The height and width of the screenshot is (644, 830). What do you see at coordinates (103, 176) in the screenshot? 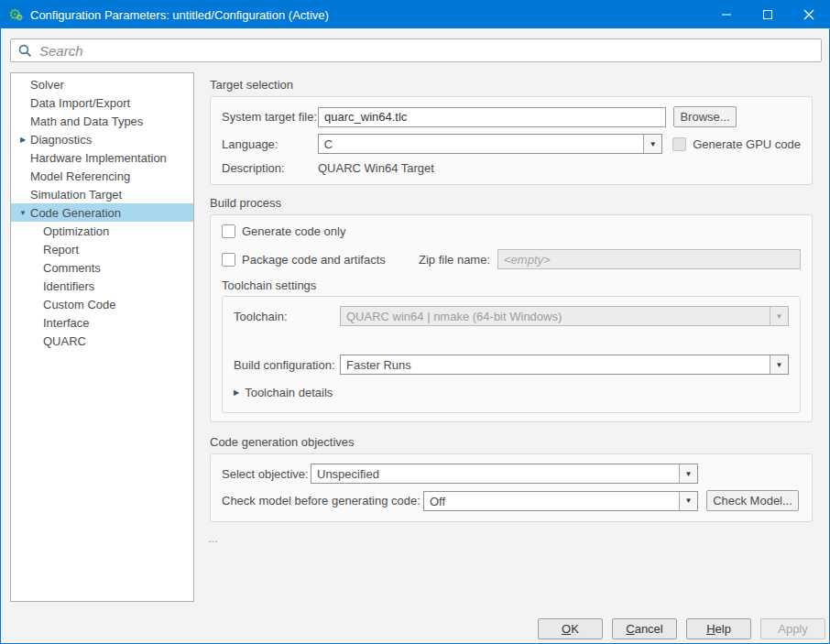
I see `sidebar-item-model-referencing: Model Referencing` at bounding box center [103, 176].